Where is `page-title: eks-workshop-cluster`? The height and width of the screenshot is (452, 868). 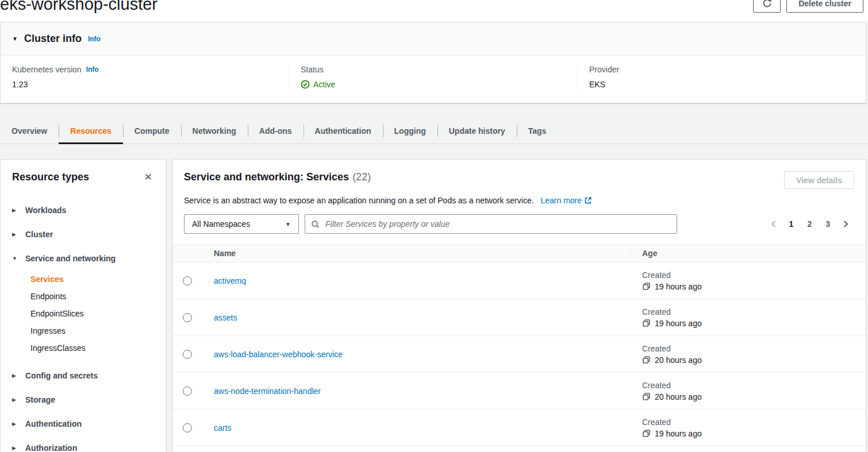 page-title: eks-workshop-cluster is located at coordinates (79, 7).